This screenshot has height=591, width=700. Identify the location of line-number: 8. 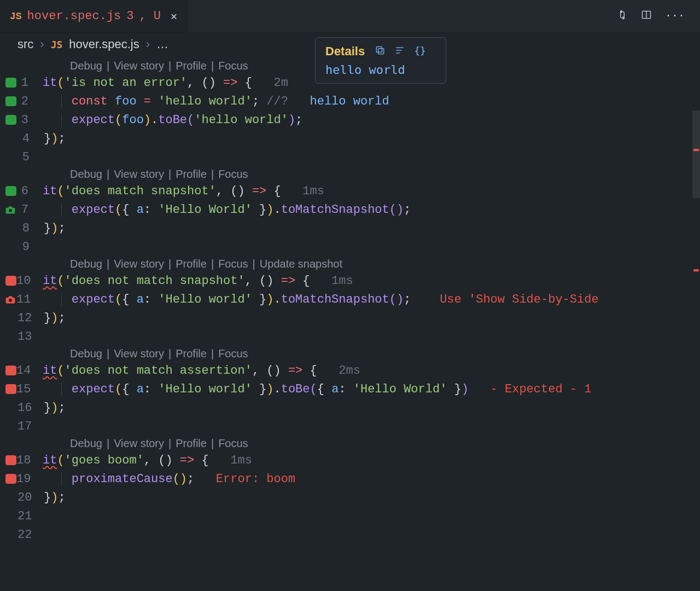
(31, 229).